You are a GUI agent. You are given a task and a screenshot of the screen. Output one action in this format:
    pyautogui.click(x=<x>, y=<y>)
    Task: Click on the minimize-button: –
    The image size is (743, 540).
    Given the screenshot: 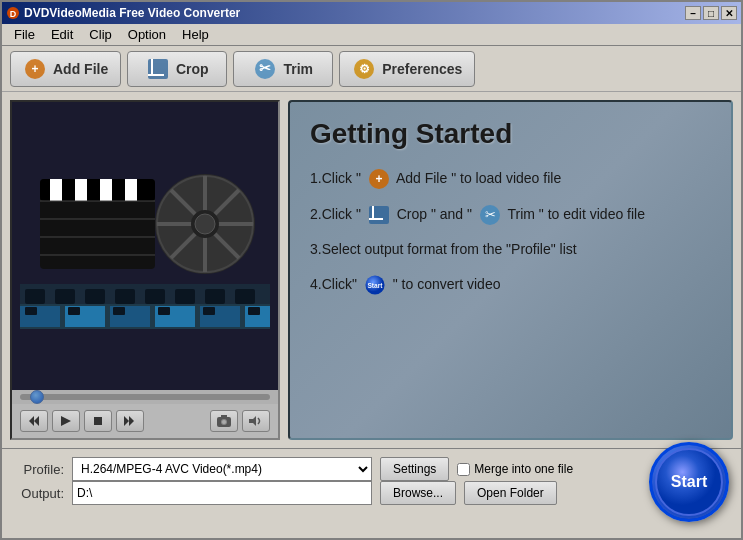 What is the action you would take?
    pyautogui.click(x=693, y=13)
    